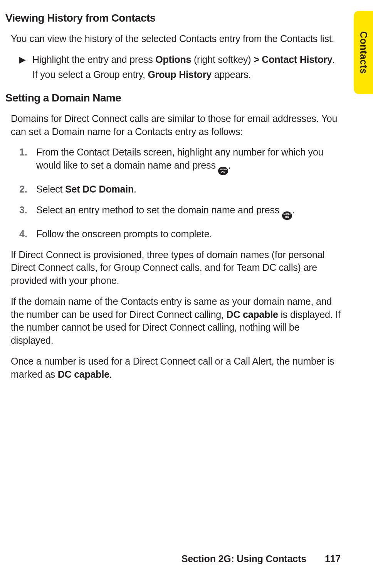 The height and width of the screenshot is (588, 373). What do you see at coordinates (222, 59) in the screenshot?
I see `text: (right softkey)` at bounding box center [222, 59].